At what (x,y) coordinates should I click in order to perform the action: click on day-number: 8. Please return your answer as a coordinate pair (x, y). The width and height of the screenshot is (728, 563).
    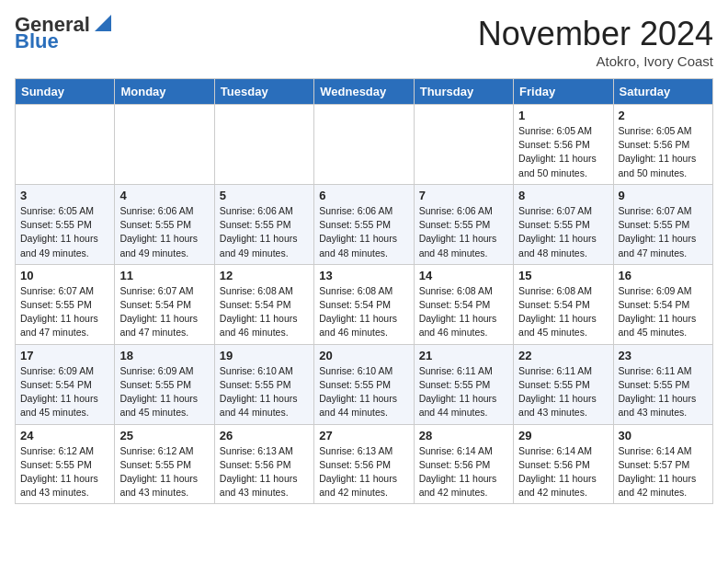
    Looking at the image, I should click on (563, 195).